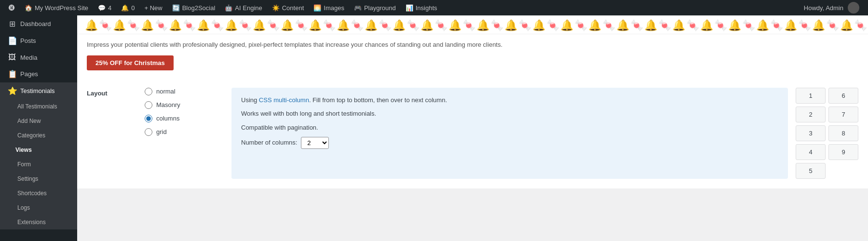 The image size is (868, 241). I want to click on columns-count-select: 1 2 3 4 5 6, so click(315, 143).